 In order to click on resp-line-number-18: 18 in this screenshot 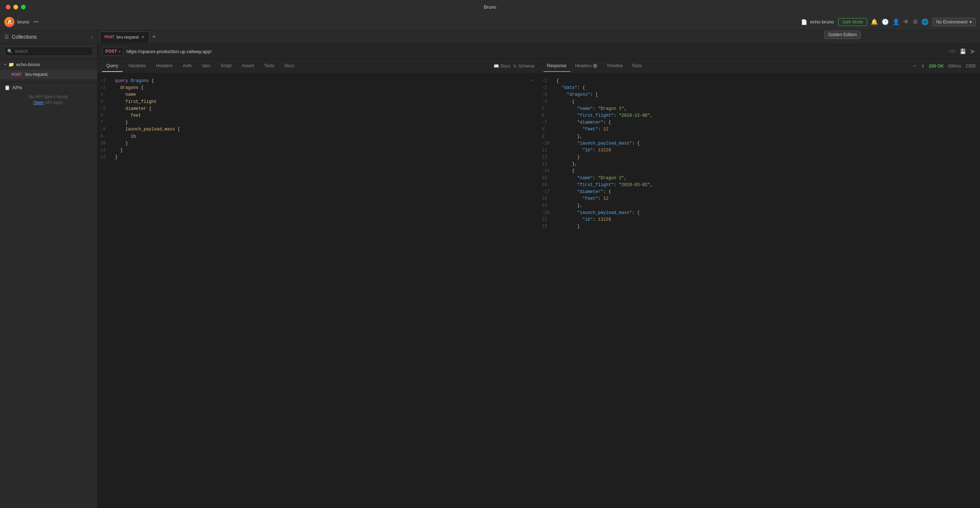, I will do `click(547, 199)`.